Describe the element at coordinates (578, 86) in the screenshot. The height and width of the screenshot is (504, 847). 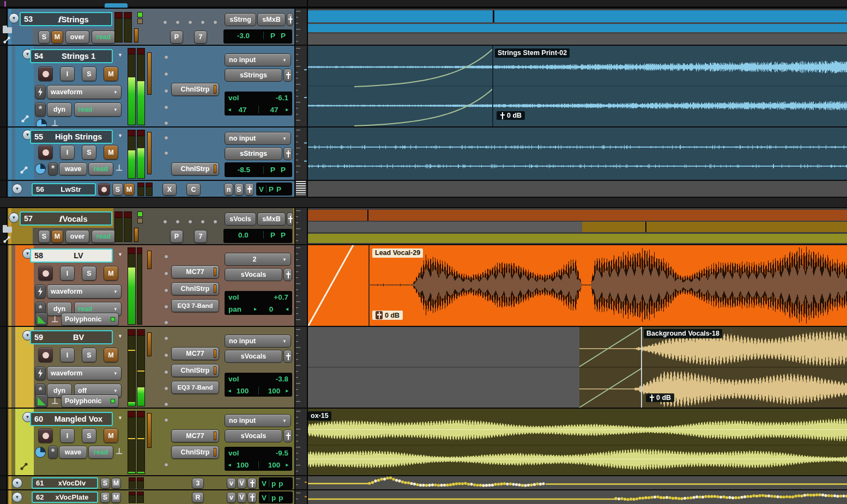
I see `strings1-lane: Strings Stem Print-02 0 dB` at that location.